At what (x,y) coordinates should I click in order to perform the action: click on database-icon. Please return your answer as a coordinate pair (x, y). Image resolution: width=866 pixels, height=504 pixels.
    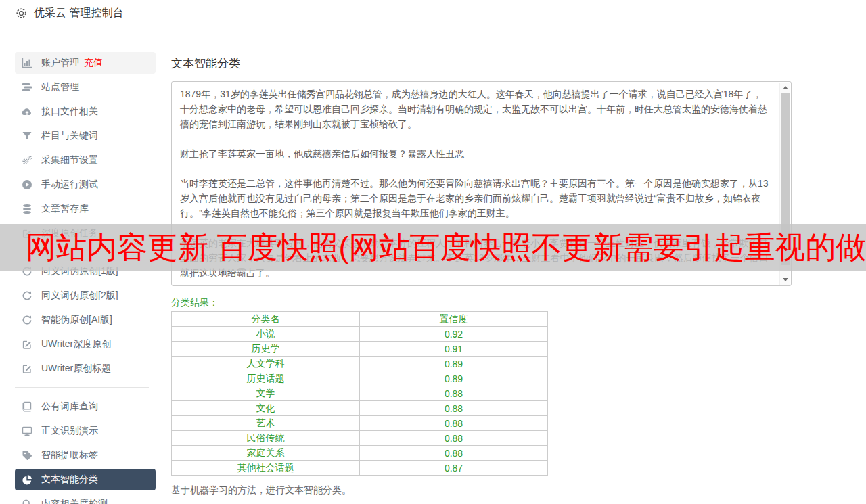
    Looking at the image, I should click on (27, 209).